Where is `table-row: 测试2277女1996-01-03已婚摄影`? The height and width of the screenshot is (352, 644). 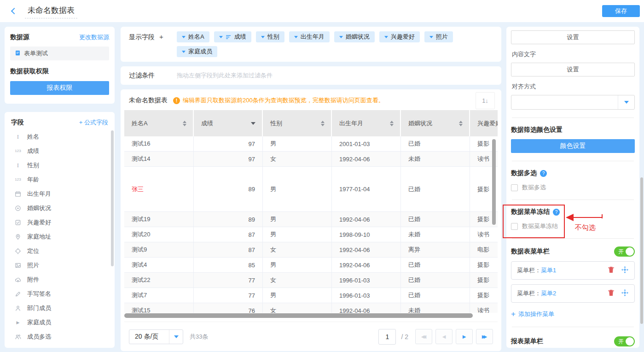 table-row: 测试2277女1996-01-03已婚摄影 is located at coordinates (311, 280).